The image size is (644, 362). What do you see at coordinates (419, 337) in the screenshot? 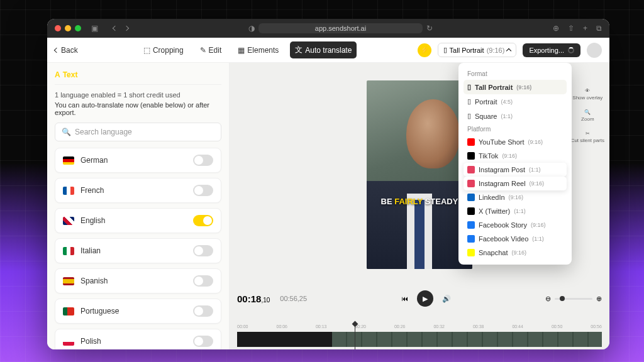
I see `timeline: 00:0000:0600:1300:2000:2600:3200:3800:44…` at bounding box center [419, 337].